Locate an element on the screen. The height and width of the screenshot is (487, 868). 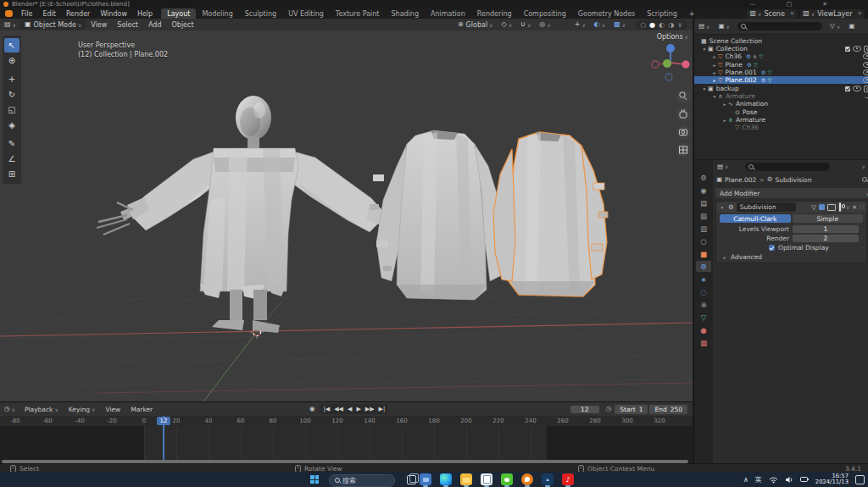
tool-add-cube: ⊞ is located at coordinates (12, 174).